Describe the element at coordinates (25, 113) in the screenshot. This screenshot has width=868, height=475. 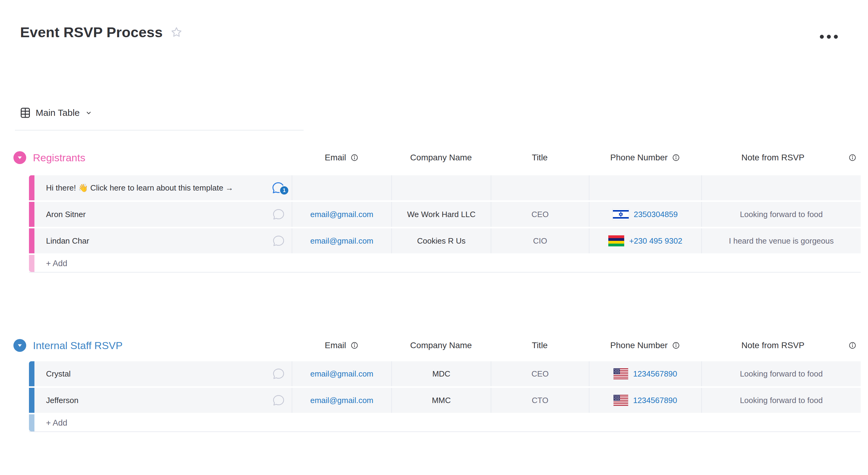
I see `table-icon` at that location.